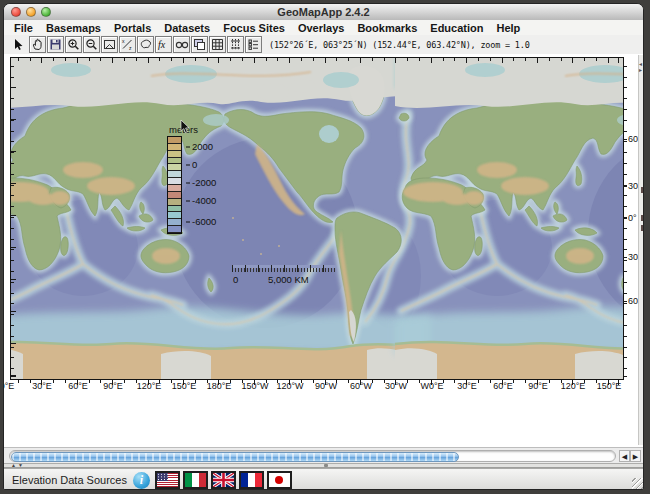 The width and height of the screenshot is (650, 494). What do you see at coordinates (182, 179) in the screenshot?
I see `elevation-legend: meters 2000 0 -2000 -4000 -` at bounding box center [182, 179].